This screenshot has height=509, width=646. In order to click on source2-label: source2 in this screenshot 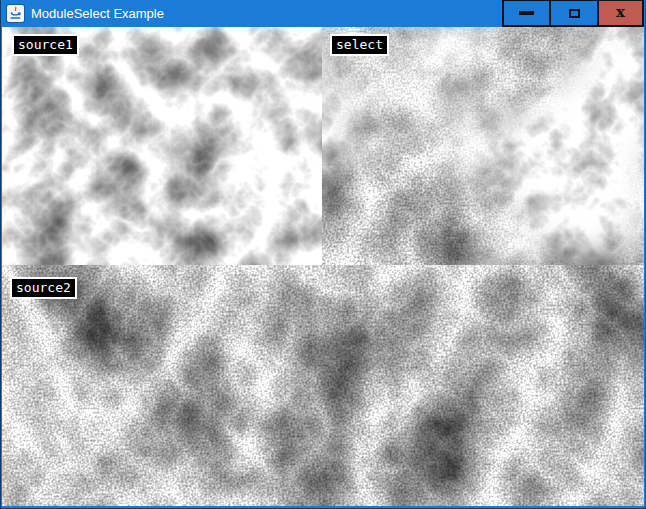, I will do `click(44, 288)`.